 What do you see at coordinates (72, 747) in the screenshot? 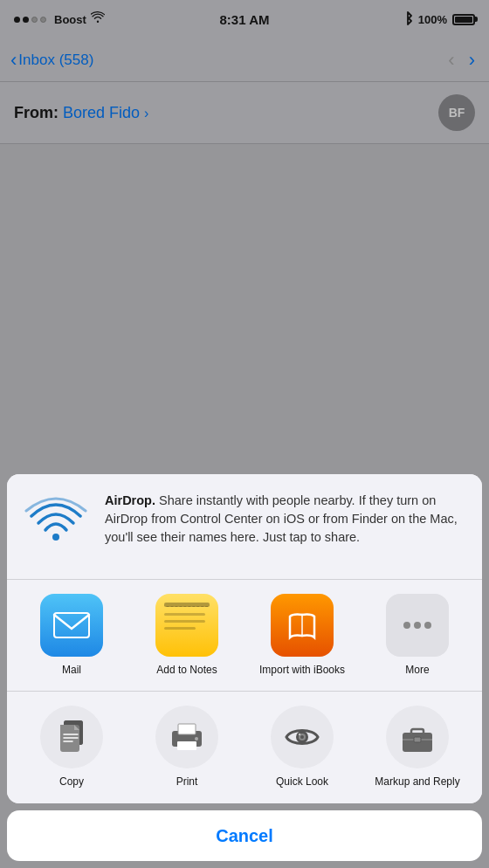
I see `action-item-copy: Copy` at bounding box center [72, 747].